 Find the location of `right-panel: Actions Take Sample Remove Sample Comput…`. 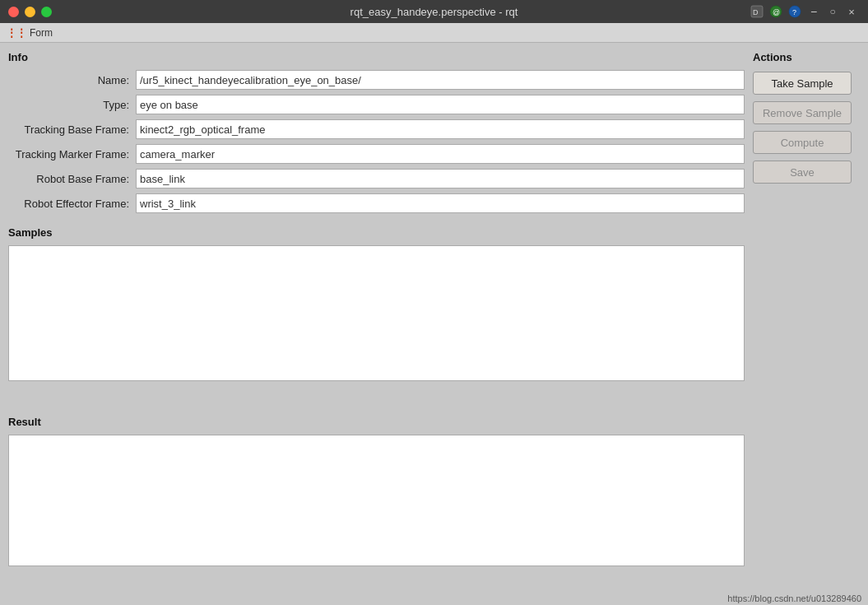

right-panel: Actions Take Sample Remove Sample Comput… is located at coordinates (806, 324).